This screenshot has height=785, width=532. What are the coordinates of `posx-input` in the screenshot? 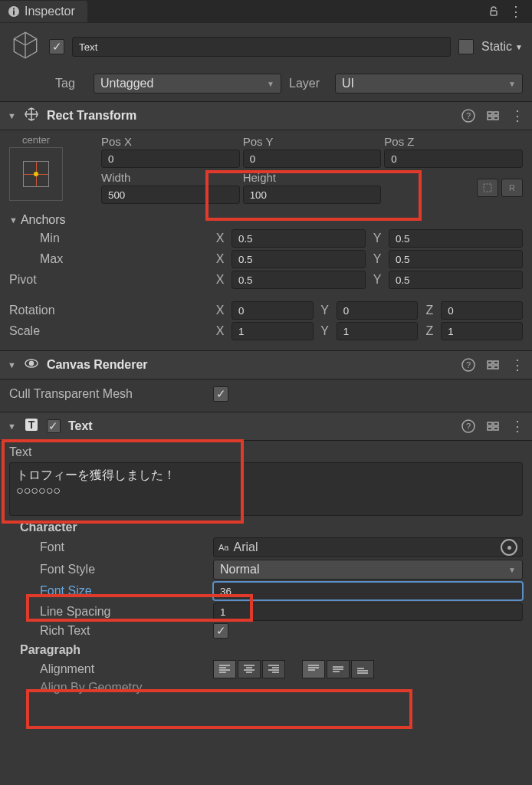 It's located at (170, 159).